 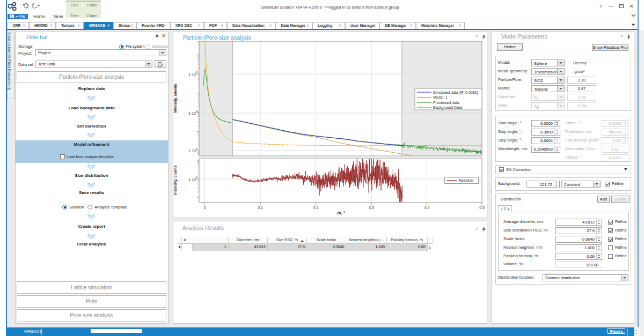 I want to click on svg-text: 4, so click(x=196, y=111).